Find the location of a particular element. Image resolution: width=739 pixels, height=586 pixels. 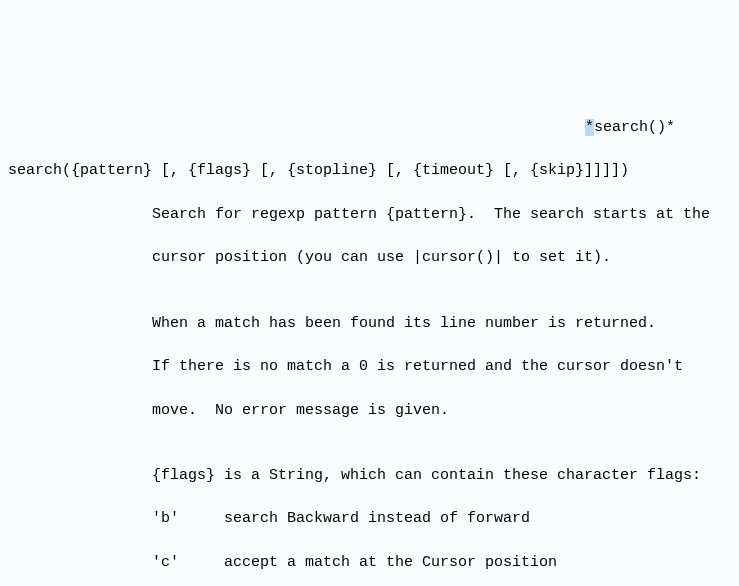

tag-star-left: * is located at coordinates (590, 128).